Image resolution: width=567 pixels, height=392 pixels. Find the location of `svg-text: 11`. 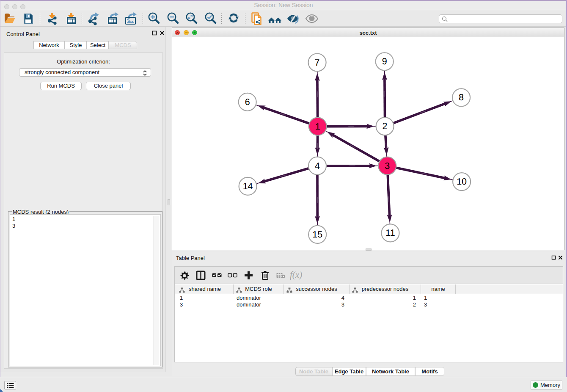

svg-text: 11 is located at coordinates (390, 233).